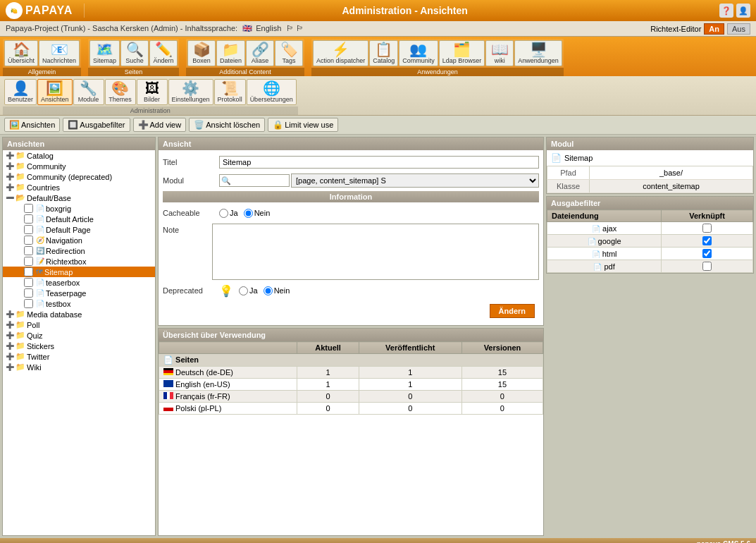  Describe the element at coordinates (278, 125) in the screenshot. I see `lock-icon: 🔒` at that location.